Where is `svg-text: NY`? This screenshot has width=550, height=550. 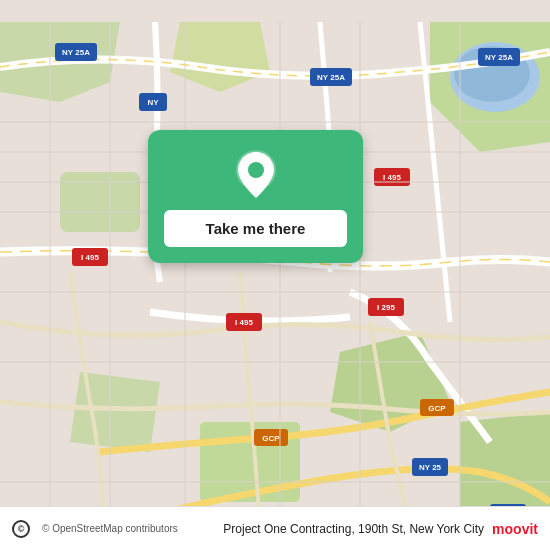 svg-text: NY is located at coordinates (153, 102).